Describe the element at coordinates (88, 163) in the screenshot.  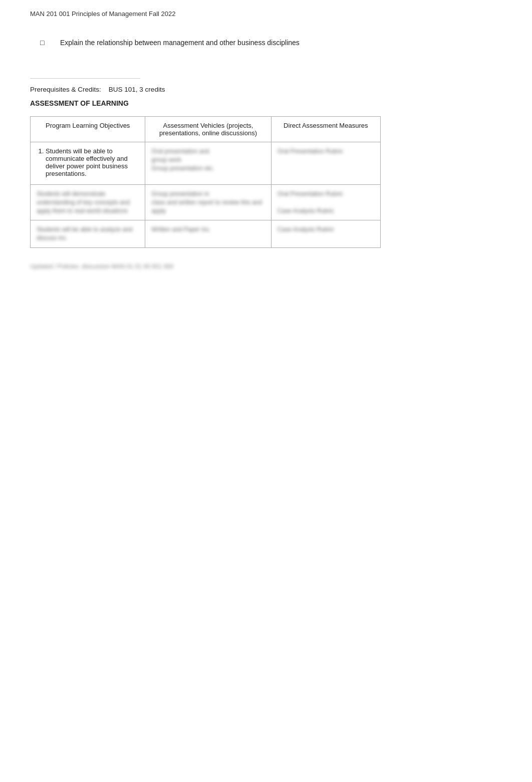
I see `row1-col1: Students will be able to communicate eff…` at that location.